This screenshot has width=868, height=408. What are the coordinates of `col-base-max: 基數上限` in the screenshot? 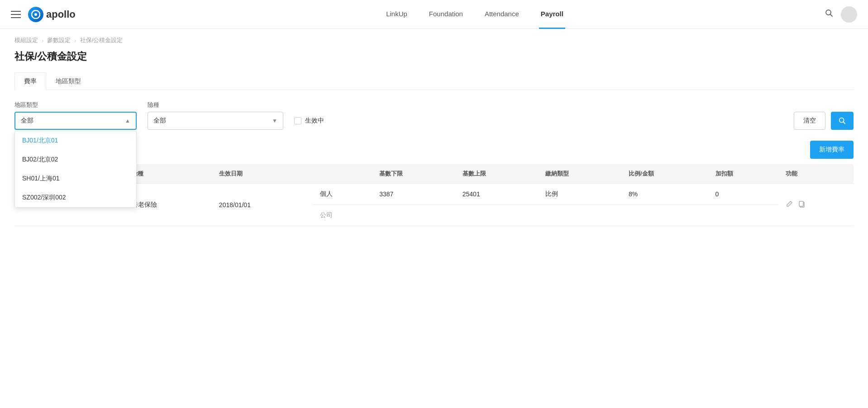 It's located at (497, 174).